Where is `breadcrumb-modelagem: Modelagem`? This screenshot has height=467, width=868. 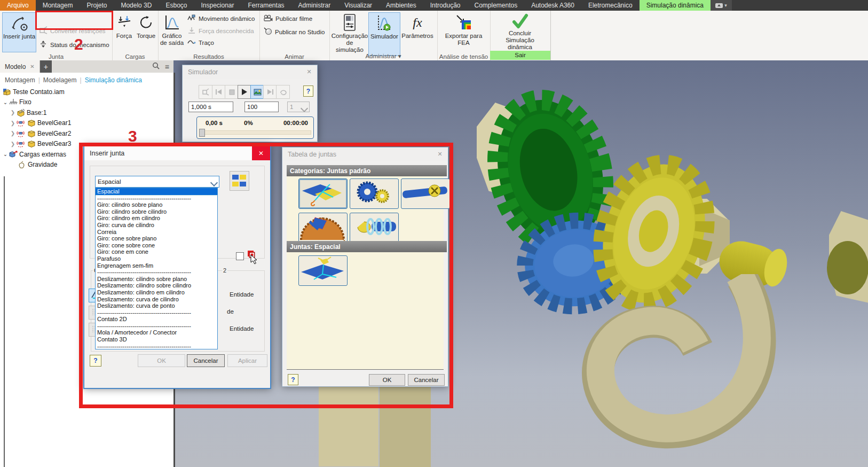
breadcrumb-modelagem: Modelagem is located at coordinates (60, 80).